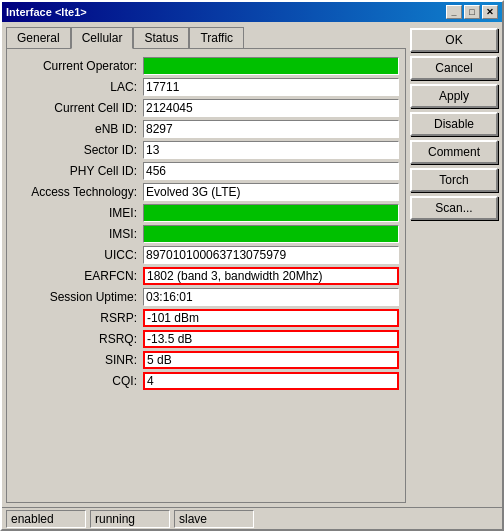  What do you see at coordinates (271, 297) in the screenshot?
I see `input-session-uptime` at bounding box center [271, 297].